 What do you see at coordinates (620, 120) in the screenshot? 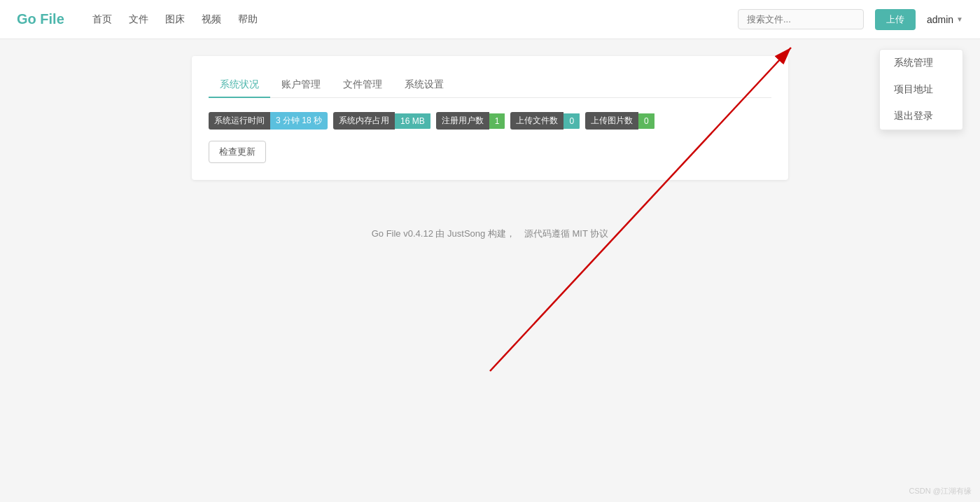
I see `badge-images: 上传图片数 0` at bounding box center [620, 120].